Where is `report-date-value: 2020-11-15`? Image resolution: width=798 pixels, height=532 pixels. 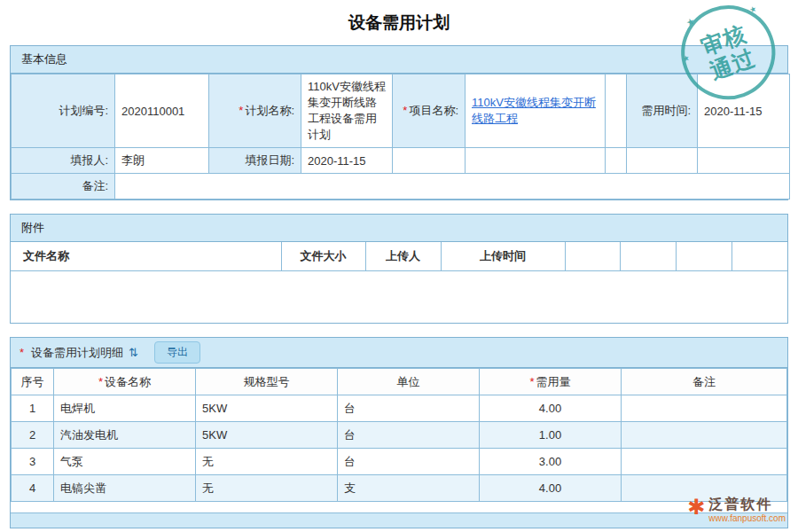 report-date-value: 2020-11-15 is located at coordinates (348, 161).